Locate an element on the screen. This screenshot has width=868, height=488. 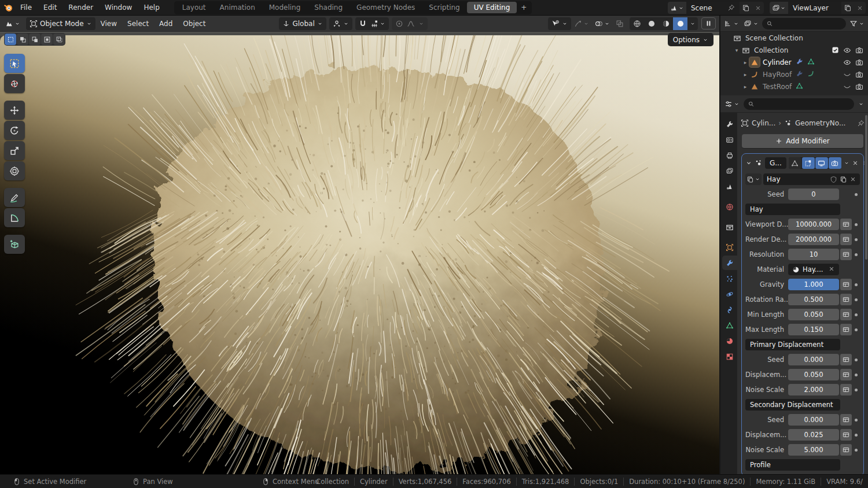
on-cage-toggle is located at coordinates (808, 163).